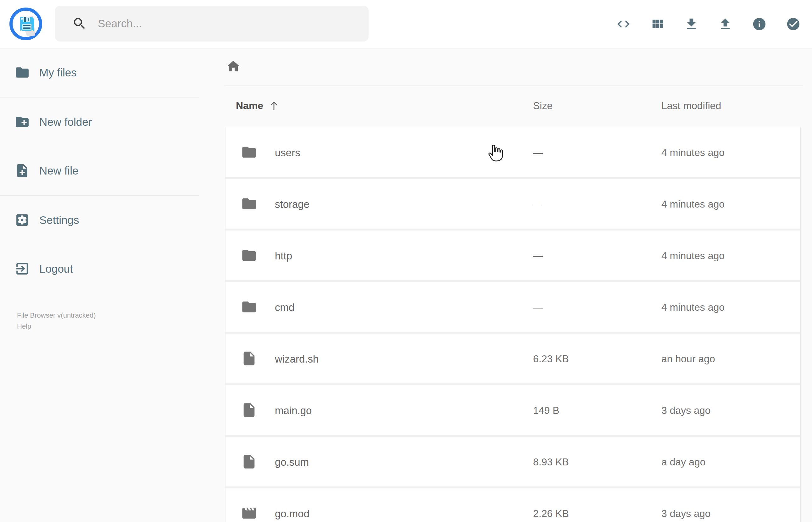  I want to click on sidebar-item-label: Logout, so click(56, 269).